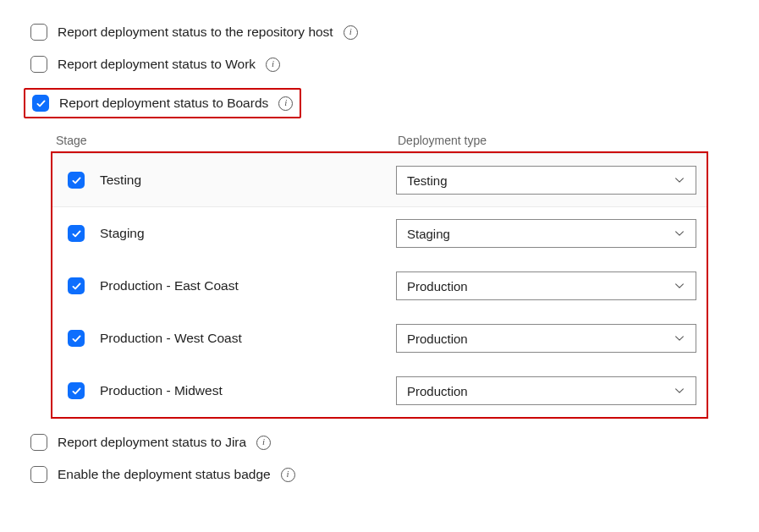 This screenshot has height=532, width=759. Describe the element at coordinates (195, 32) in the screenshot. I see `label-repo-host: Report deployment status to the reposito…` at that location.